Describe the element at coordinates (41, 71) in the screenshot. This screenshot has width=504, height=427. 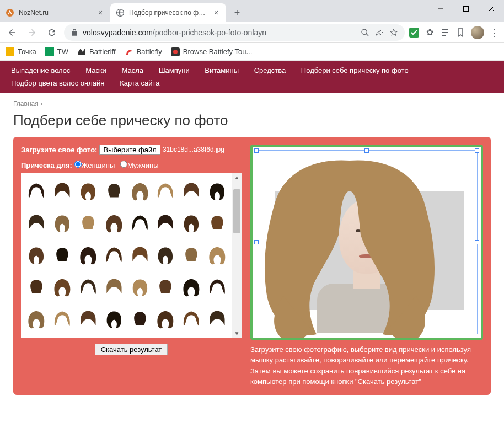
I see `nav-link: Выпадение волос` at that location.